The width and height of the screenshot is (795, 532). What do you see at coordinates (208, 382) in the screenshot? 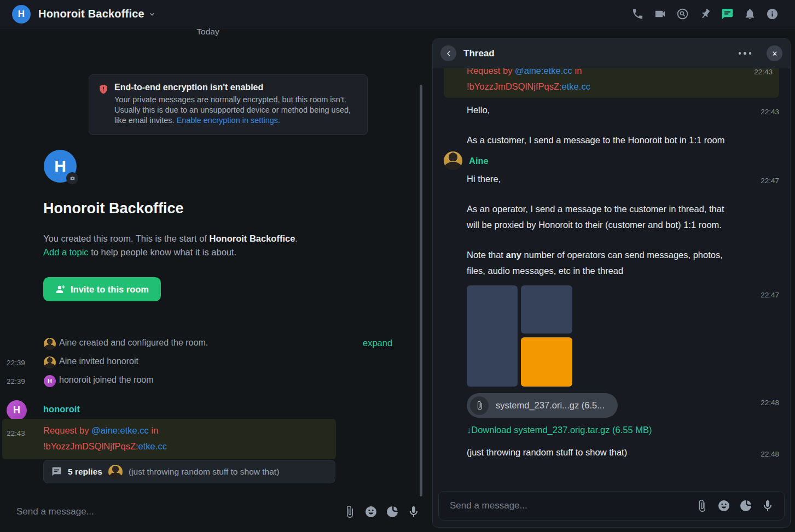
I see `event-row: 22:39 H honoroit joined the room` at bounding box center [208, 382].